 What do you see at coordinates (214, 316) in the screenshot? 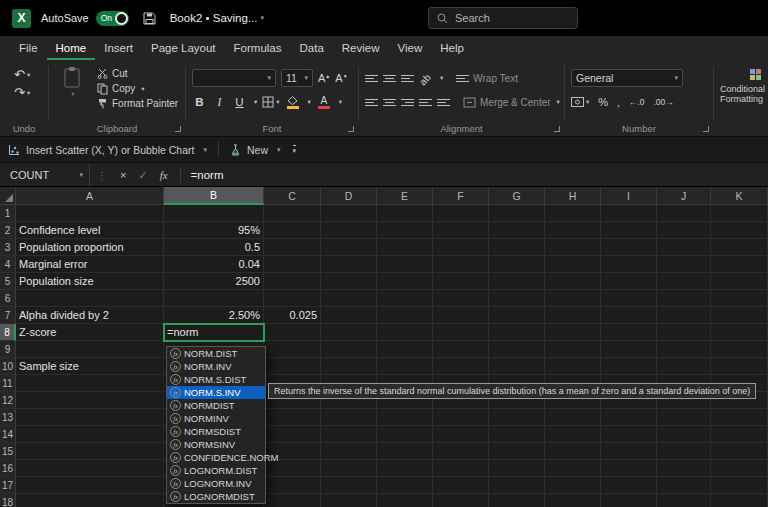
I see `cell-B7: 2.50%` at bounding box center [214, 316].